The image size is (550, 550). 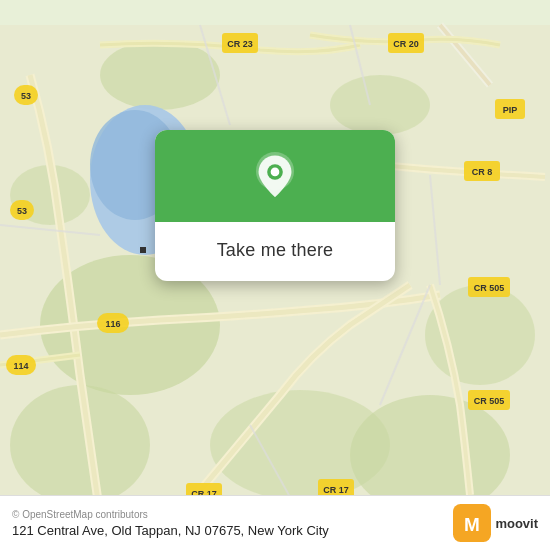 I want to click on svg-text: 114, so click(x=20, y=366).